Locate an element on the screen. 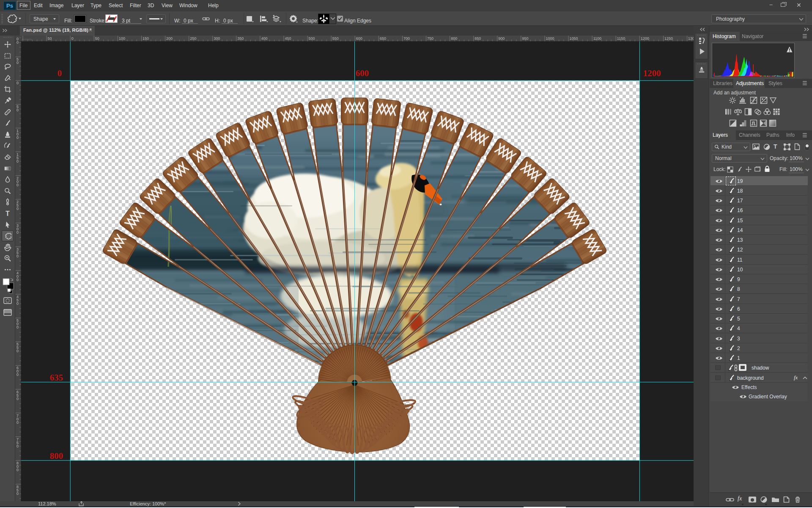 The image size is (812, 508). svg-text: 750 is located at coordinates (431, 39).